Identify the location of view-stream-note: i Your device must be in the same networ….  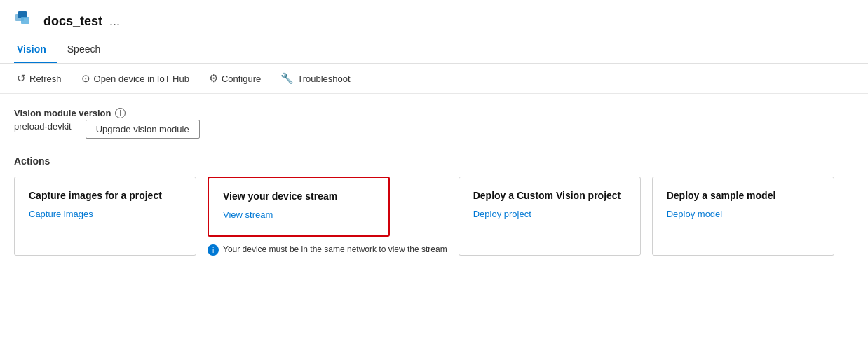
(327, 249).